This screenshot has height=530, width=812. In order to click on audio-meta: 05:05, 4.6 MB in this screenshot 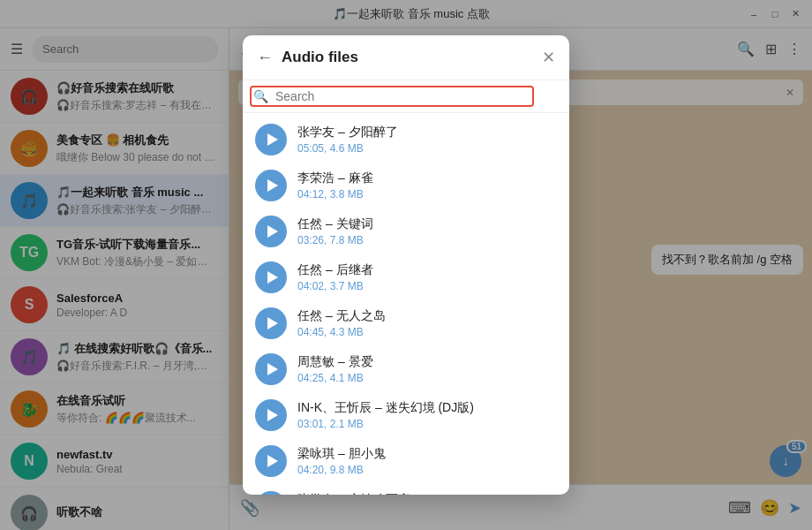, I will do `click(427, 148)`.